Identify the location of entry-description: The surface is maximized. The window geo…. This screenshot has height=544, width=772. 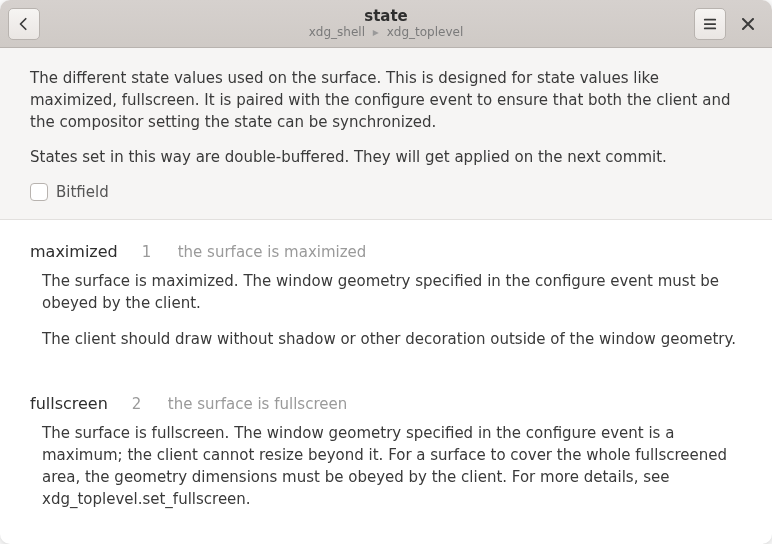
(386, 310).